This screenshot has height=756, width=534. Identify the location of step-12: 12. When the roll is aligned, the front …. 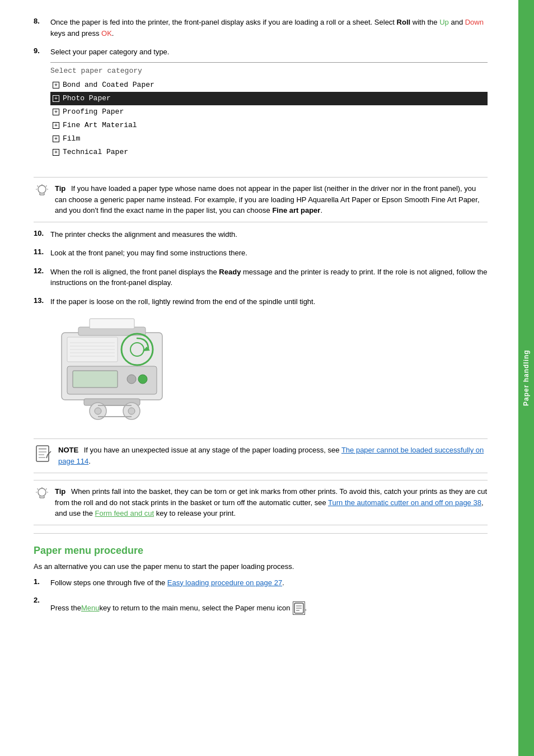
(261, 278).